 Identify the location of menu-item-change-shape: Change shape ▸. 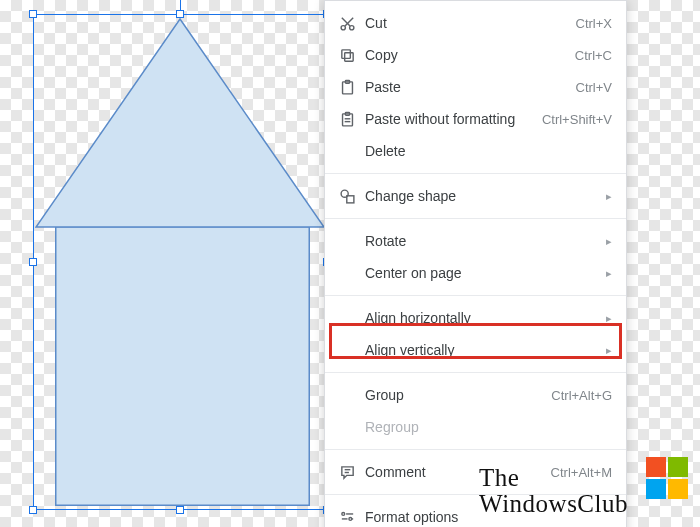
(476, 196).